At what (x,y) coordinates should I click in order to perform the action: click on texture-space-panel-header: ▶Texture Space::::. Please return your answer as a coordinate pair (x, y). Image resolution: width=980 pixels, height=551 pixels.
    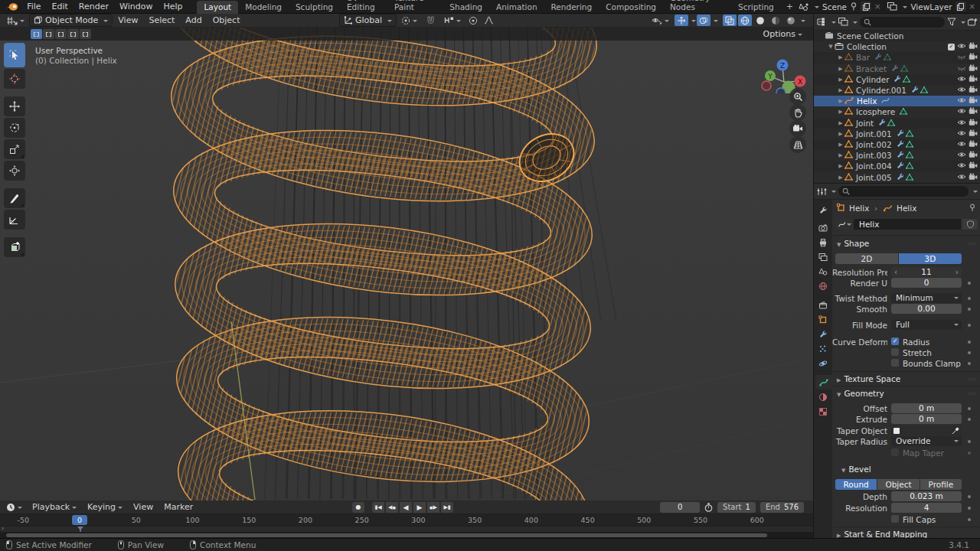
    Looking at the image, I should click on (906, 380).